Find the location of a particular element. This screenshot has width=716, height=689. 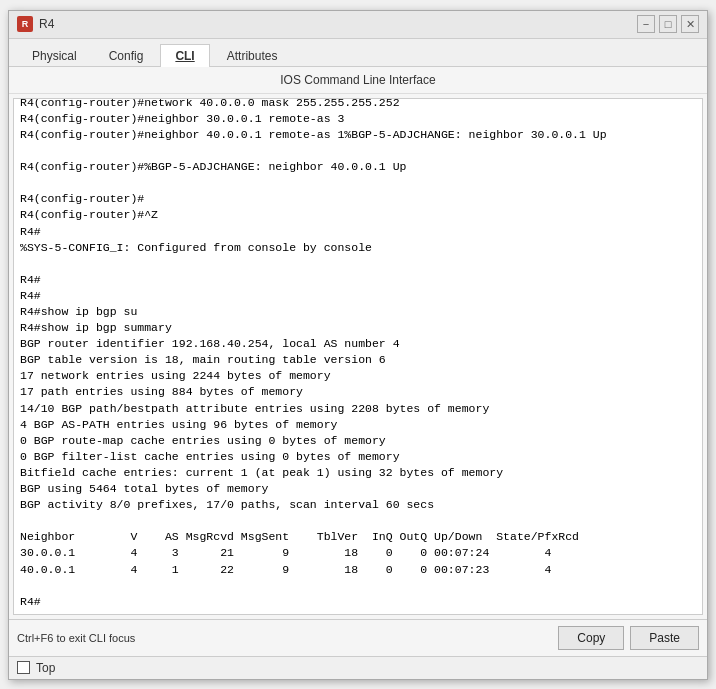

footer-bar: Top is located at coordinates (358, 668).